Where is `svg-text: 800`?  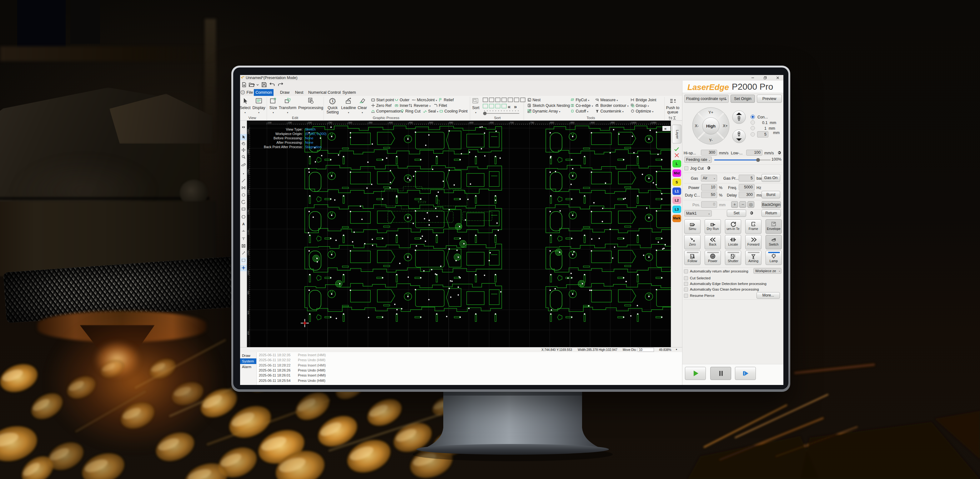
svg-text: 800 is located at coordinates (552, 122).